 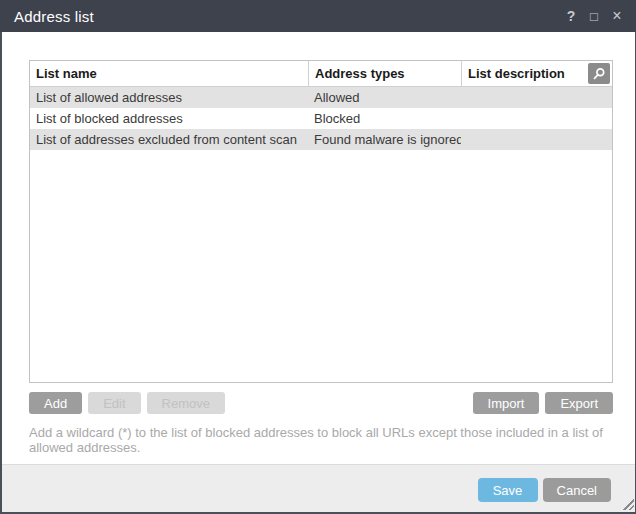 I want to click on dialog-titlebar: Address list ? □ ×, so click(x=318, y=16).